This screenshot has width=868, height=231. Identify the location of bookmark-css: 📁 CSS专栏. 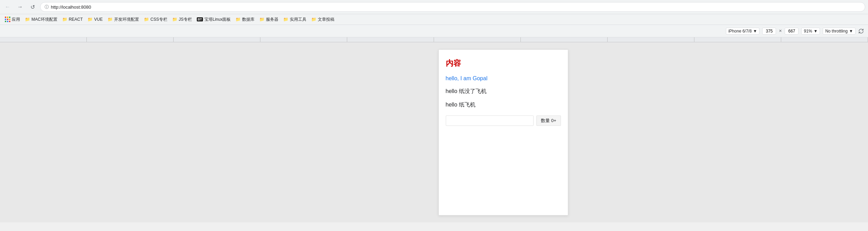
(156, 19).